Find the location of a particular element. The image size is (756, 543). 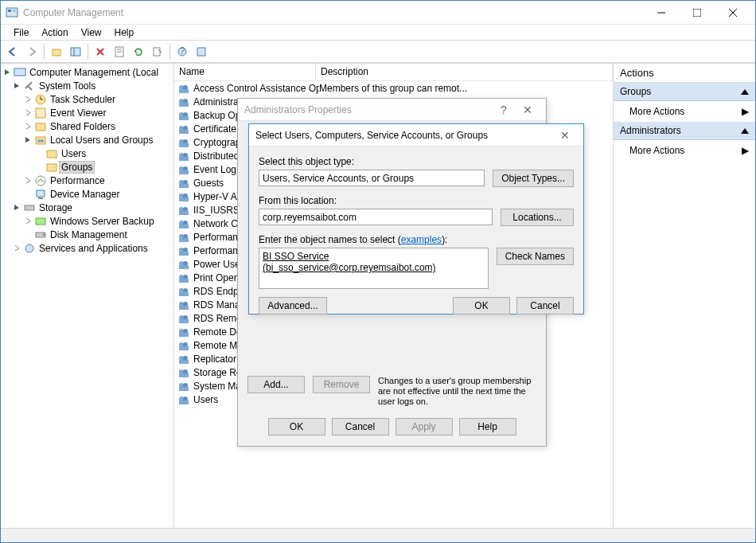

show-hide-button is located at coordinates (76, 52).